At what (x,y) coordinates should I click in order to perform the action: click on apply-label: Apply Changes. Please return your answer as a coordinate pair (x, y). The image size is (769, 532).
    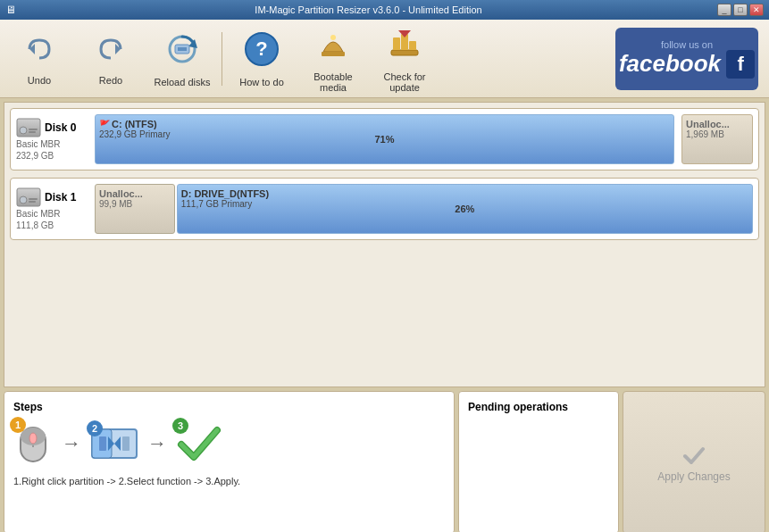
    Looking at the image, I should click on (693, 477).